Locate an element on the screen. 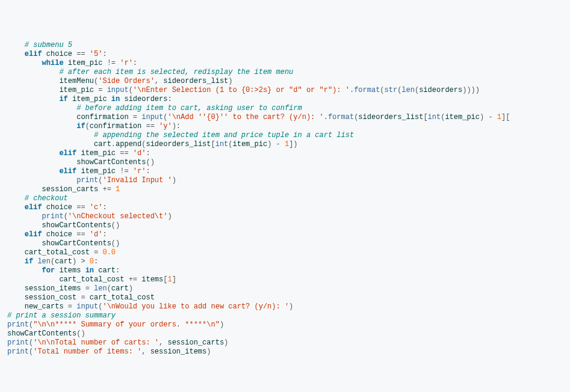  token-st: '\nEnter Selection (1 to {0:>2s} or "d" … is located at coordinates (241, 90).